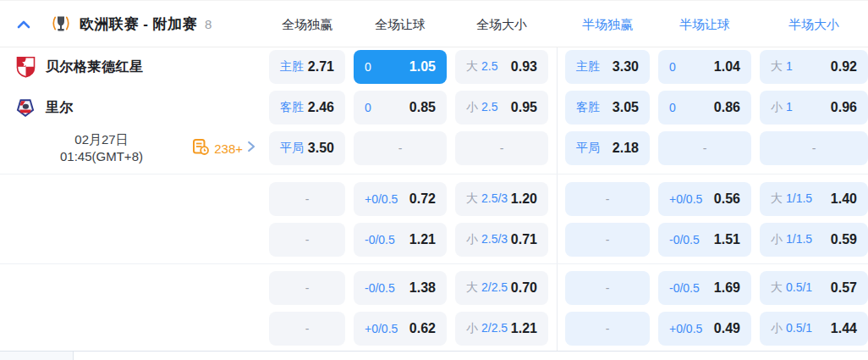 The image size is (868, 360). Describe the element at coordinates (569, 148) in the screenshot. I see `odds-row-2: 平局3.50--平局2.18--` at that location.